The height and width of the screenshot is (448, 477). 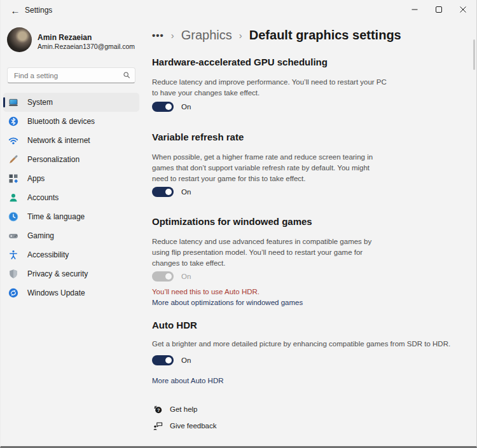 What do you see at coordinates (71, 75) in the screenshot?
I see `search-input` at bounding box center [71, 75].